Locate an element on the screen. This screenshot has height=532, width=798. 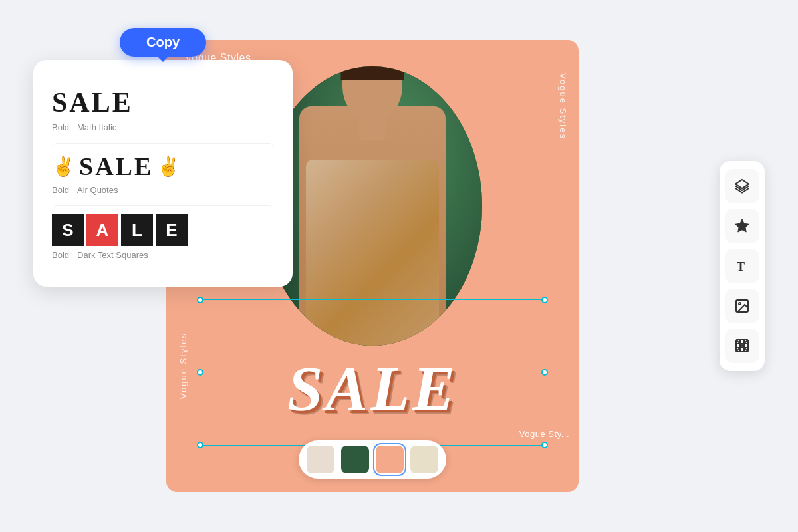
text-icon: T is located at coordinates (742, 266).